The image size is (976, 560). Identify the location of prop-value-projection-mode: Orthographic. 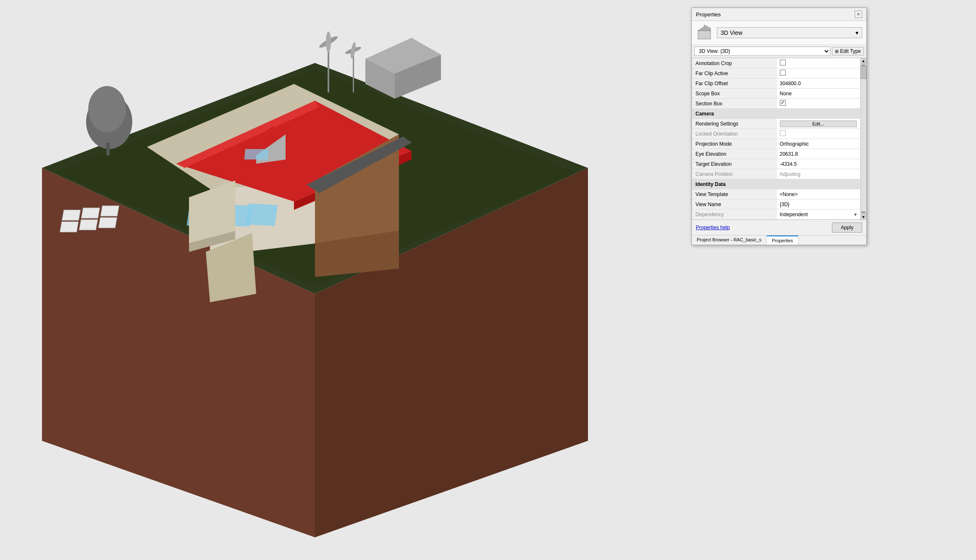
(818, 144).